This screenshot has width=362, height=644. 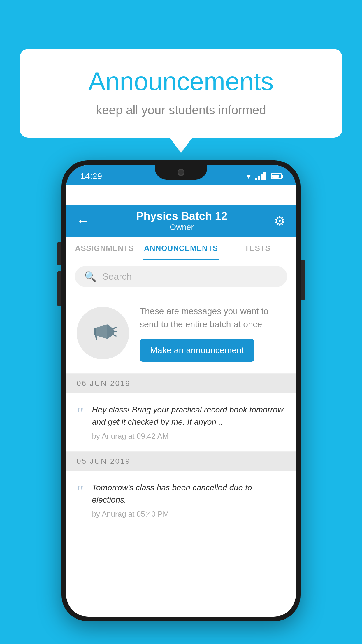 What do you see at coordinates (181, 422) in the screenshot?
I see `announcement-item-1: " Hey class! Bring your practical record…` at bounding box center [181, 422].